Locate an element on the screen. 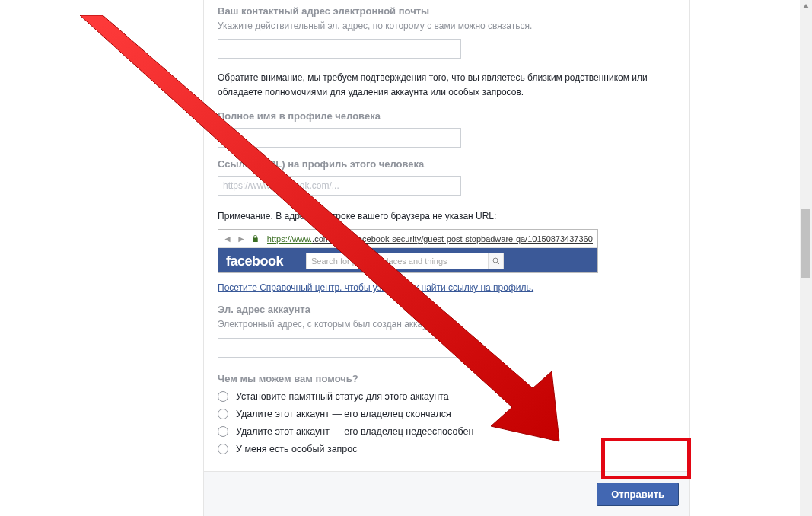 The height and width of the screenshot is (516, 812). scrollbar-up-button is located at coordinates (806, 6).